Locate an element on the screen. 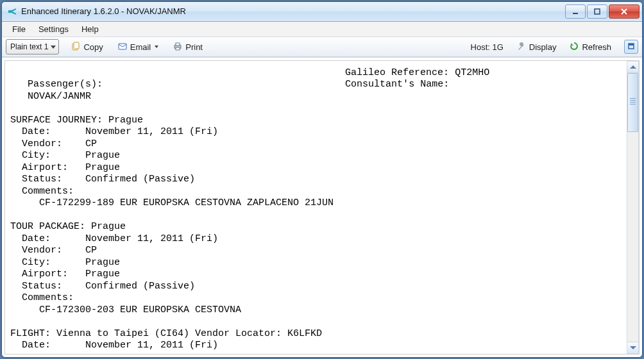  titlebar: Enhanced Itinerary 1.6.2.0 - NOVAK/JANMR is located at coordinates (322, 12).